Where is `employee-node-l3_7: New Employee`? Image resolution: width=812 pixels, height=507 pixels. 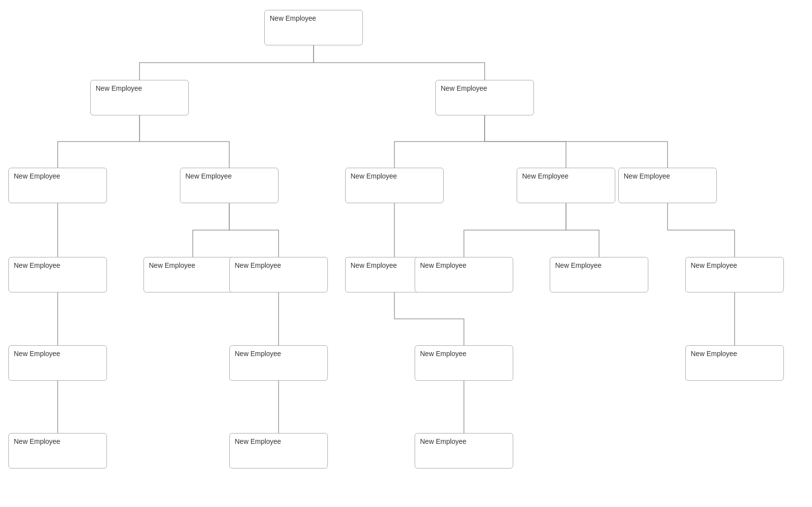
employee-node-l3_7: New Employee is located at coordinates (668, 185).